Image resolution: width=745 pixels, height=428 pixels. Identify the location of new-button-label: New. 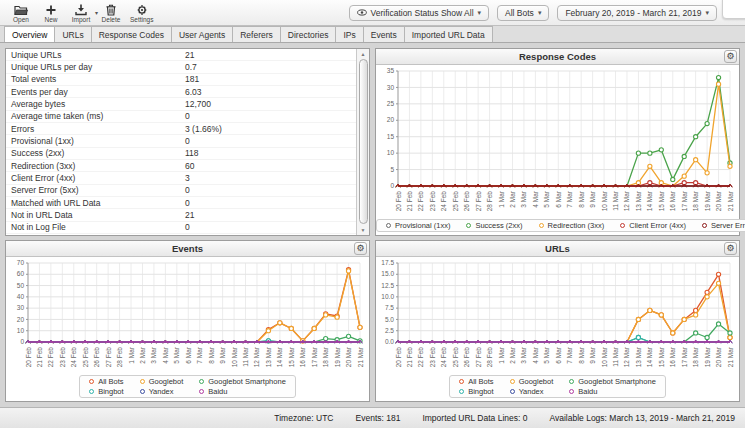
(50, 20).